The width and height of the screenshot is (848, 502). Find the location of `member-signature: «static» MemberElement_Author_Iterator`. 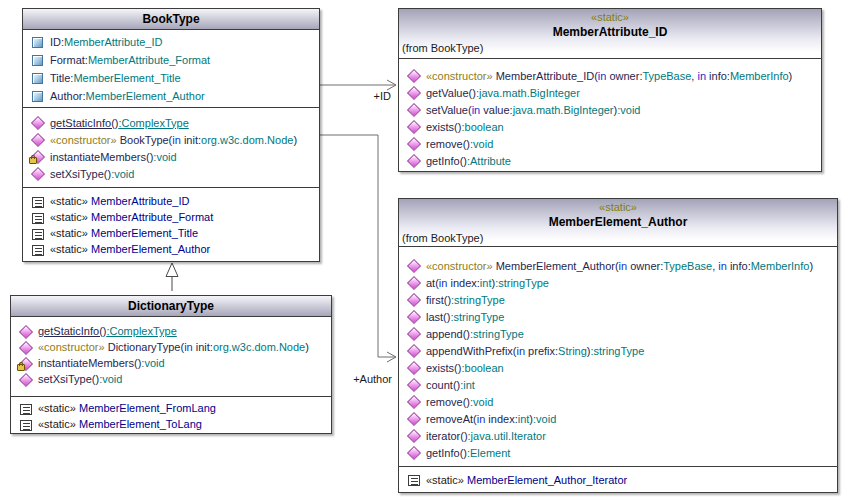

member-signature: «static» MemberElement_Author_Iterator is located at coordinates (526, 480).